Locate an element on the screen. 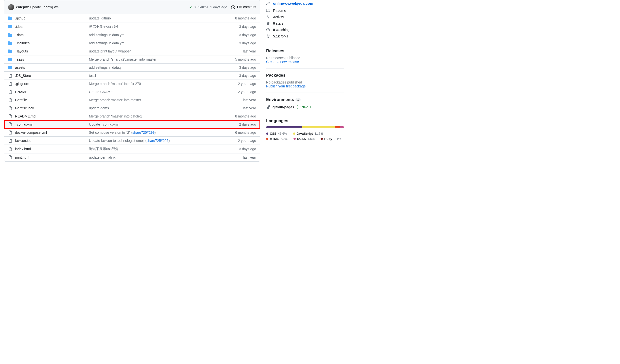 Image resolution: width=620 pixels, height=364 pixels. language-item: CSS 46.6% is located at coordinates (276, 133).